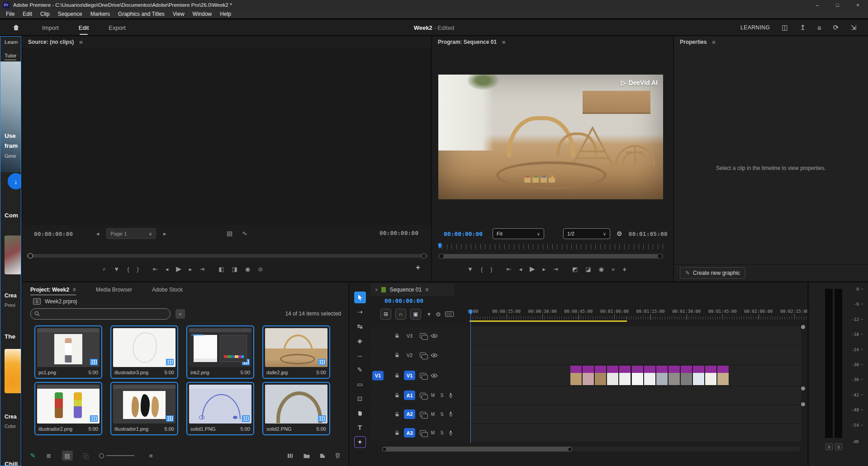 This screenshot has height=466, width=868. What do you see at coordinates (100, 14) in the screenshot?
I see `menu-item: Markers` at bounding box center [100, 14].